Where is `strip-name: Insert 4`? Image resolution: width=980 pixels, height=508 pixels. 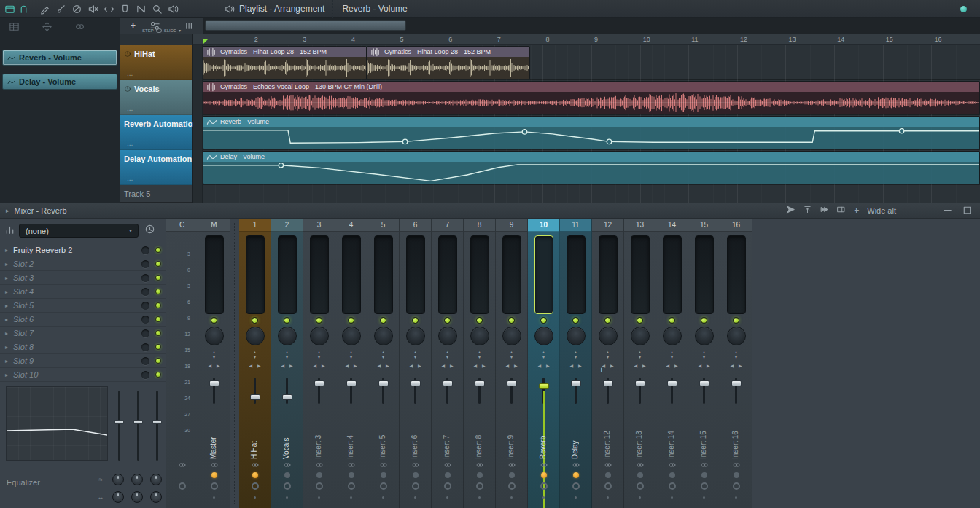
strip-name: Insert 4 is located at coordinates (351, 431).